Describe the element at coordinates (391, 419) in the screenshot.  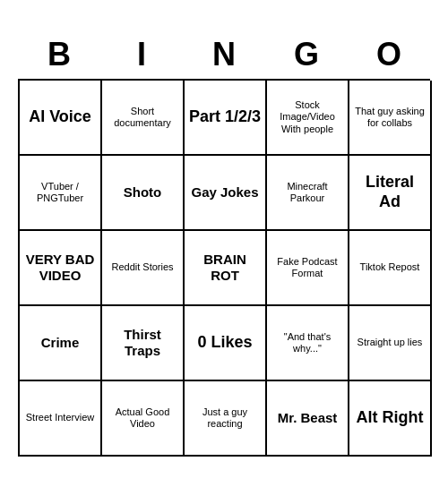
I see `bingo-cell-24: Alt Right` at that location.